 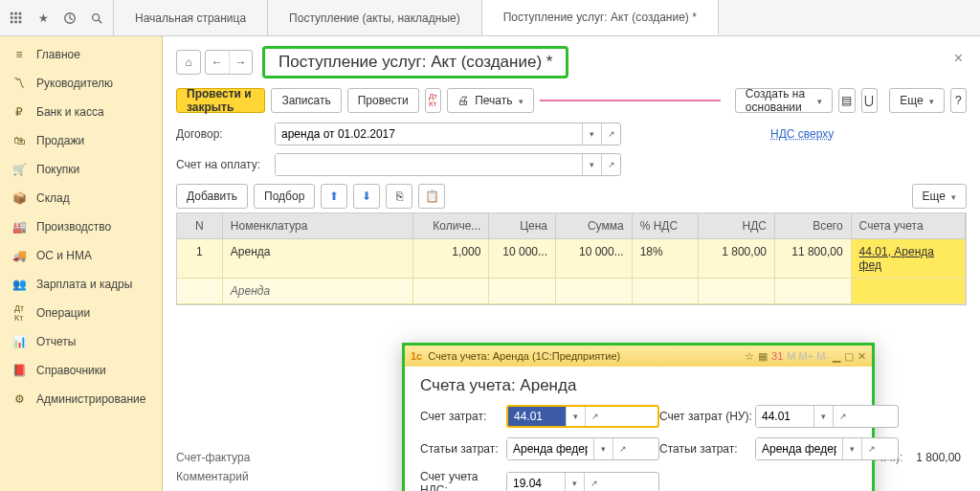 I want to click on attach-button: ⋃, so click(x=869, y=100).